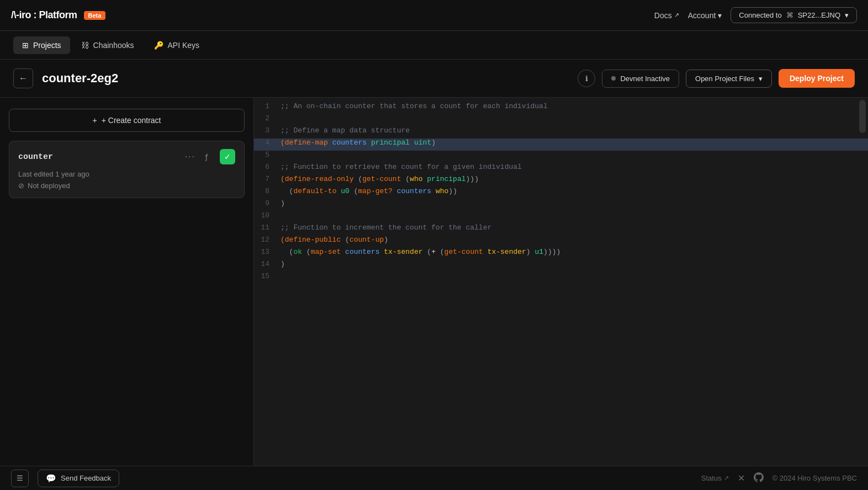 Image resolution: width=868 pixels, height=490 pixels. What do you see at coordinates (715, 478) in the screenshot?
I see `status-link: Status ↗` at bounding box center [715, 478].